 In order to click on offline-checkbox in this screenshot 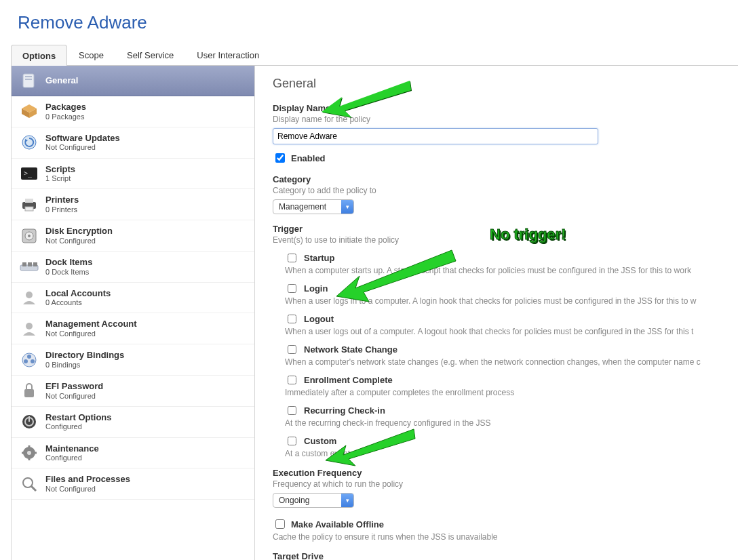, I will do `click(280, 524)`.